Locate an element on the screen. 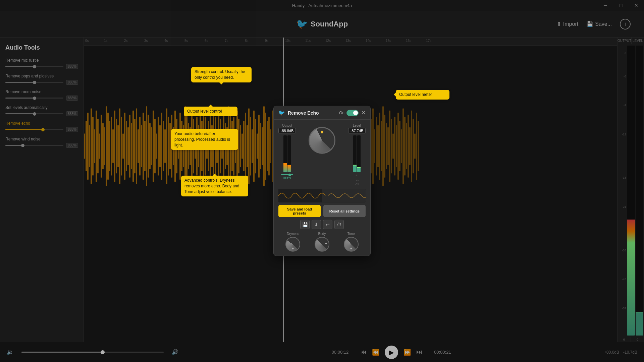  output-meter-r is located at coordinates (289, 154).